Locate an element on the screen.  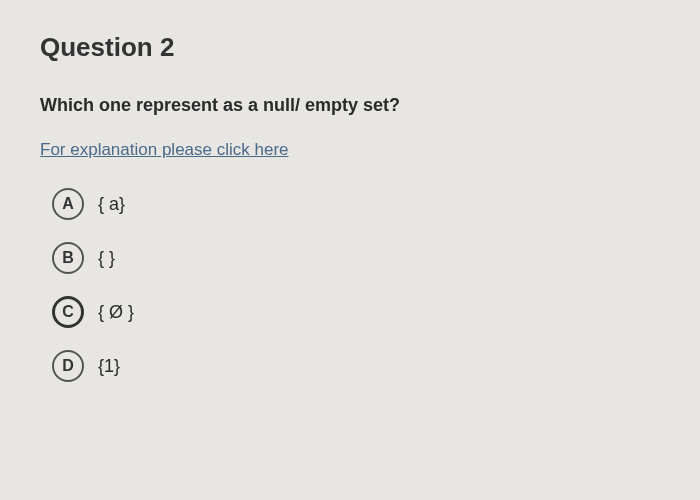
question-title: Question 2 is located at coordinates (350, 48).